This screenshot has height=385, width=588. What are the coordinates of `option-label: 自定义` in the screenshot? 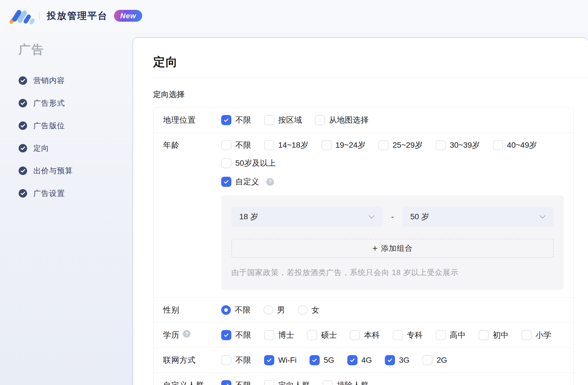 It's located at (247, 182).